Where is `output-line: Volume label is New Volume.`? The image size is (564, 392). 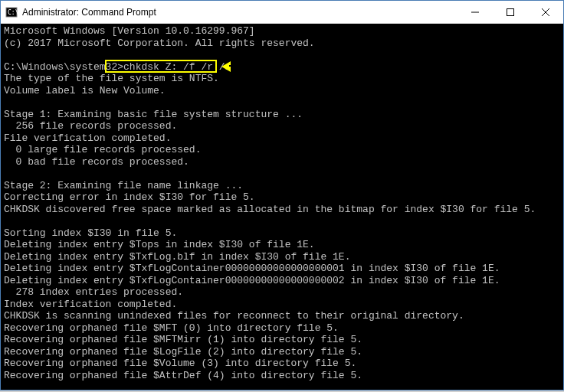 output-line: Volume label is New Volume. is located at coordinates (84, 90).